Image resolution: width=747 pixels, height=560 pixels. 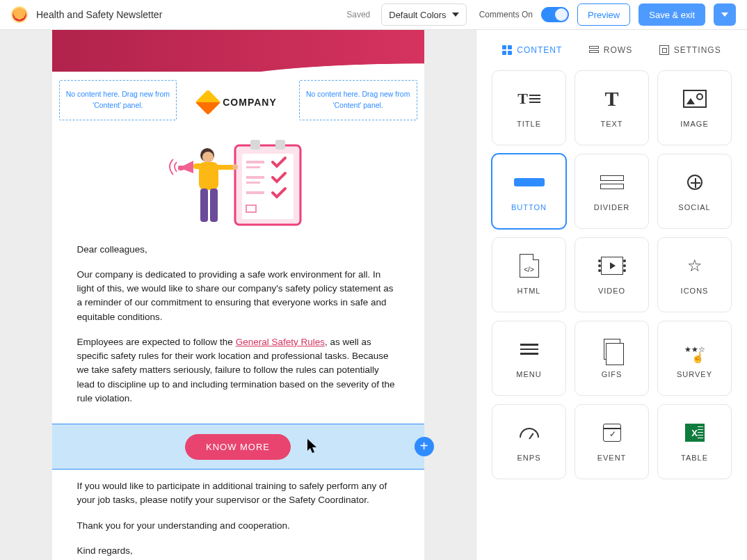 What do you see at coordinates (358, 100) in the screenshot?
I see `right-drop-slot: No content here. Drag new from 'Content'…` at bounding box center [358, 100].